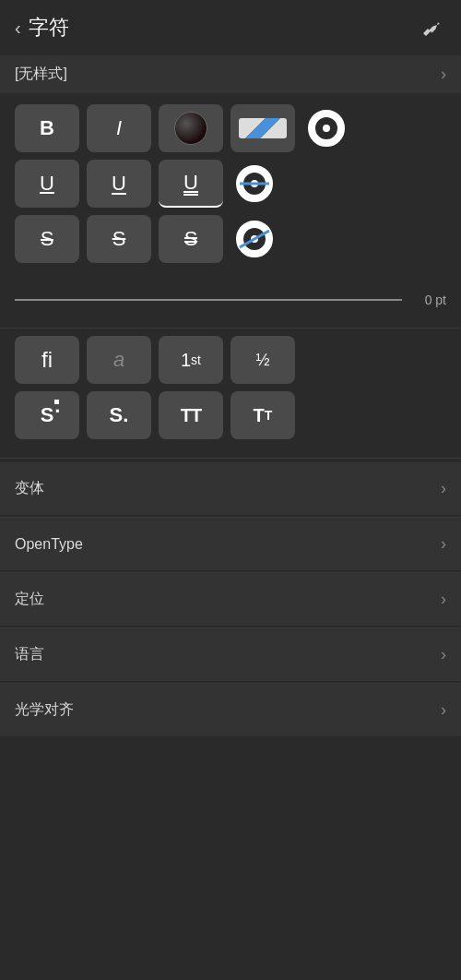 The image size is (461, 980). Describe the element at coordinates (230, 300) in the screenshot. I see `spacing-row: 0 pt` at that location.